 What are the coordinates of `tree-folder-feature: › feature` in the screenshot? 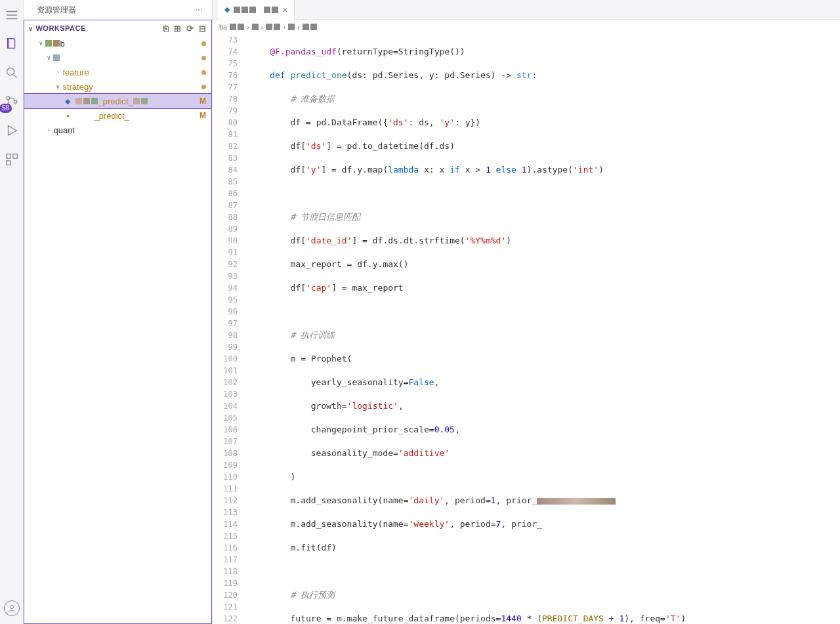 It's located at (117, 72).